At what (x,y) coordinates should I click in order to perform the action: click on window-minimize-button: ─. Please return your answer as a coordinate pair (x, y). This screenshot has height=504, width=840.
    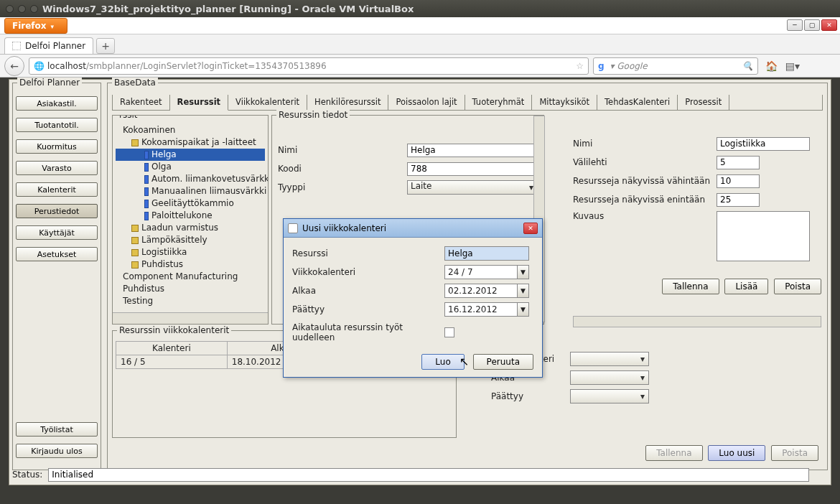
    Looking at the image, I should click on (795, 25).